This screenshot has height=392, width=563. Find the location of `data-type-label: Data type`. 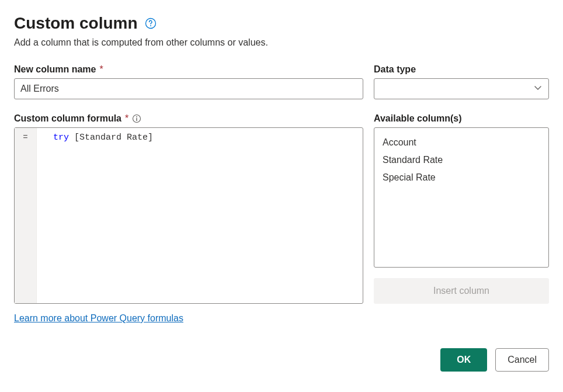

data-type-label: Data type is located at coordinates (461, 70).